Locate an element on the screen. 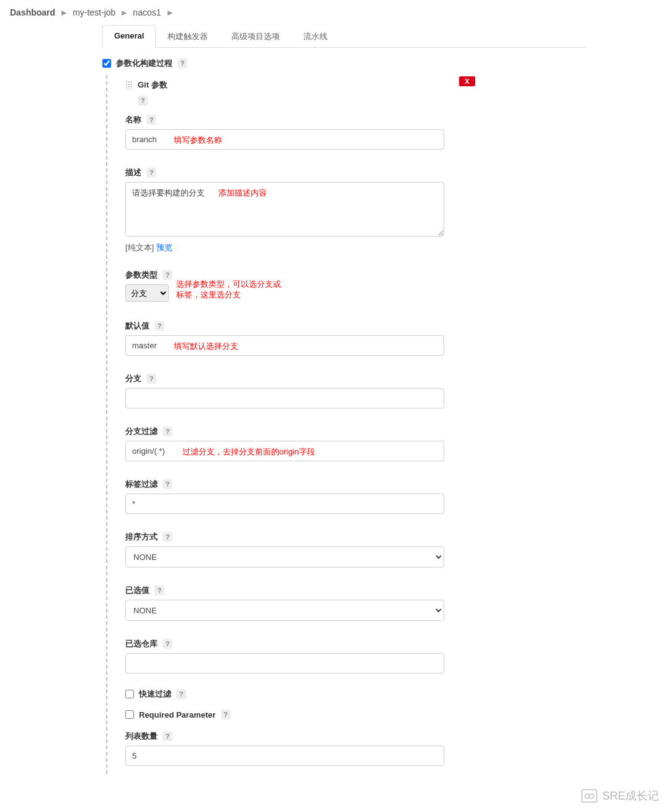 The height and width of the screenshot is (812, 670). branch-filter-label: 分支过滤 is located at coordinates (141, 431).